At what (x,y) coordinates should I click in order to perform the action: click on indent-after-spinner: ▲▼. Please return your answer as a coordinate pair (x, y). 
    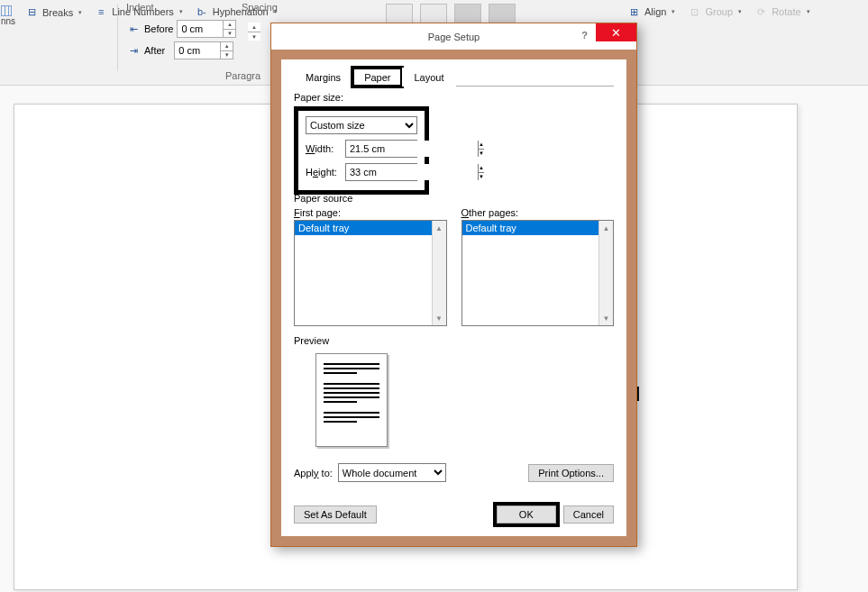
    Looking at the image, I should click on (204, 50).